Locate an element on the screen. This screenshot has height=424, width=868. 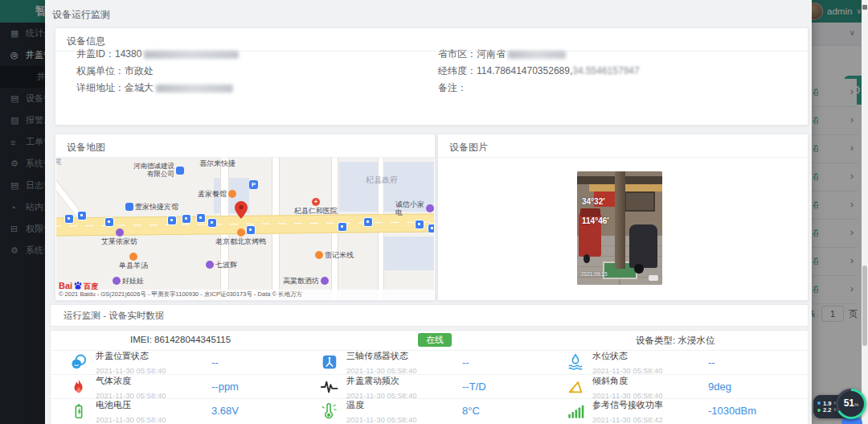
map-building-block is located at coordinates (409, 253).